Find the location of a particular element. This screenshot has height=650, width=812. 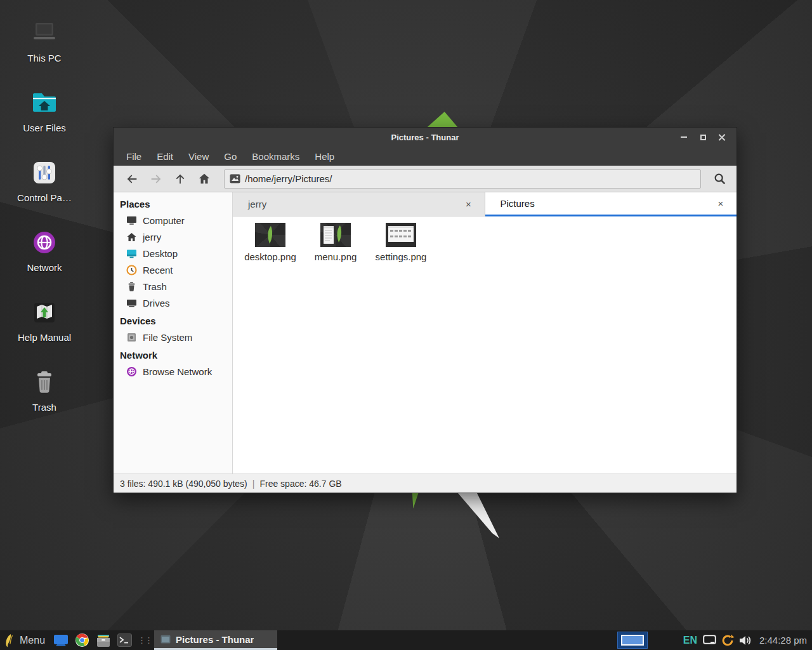

forward-button is located at coordinates (156, 179).